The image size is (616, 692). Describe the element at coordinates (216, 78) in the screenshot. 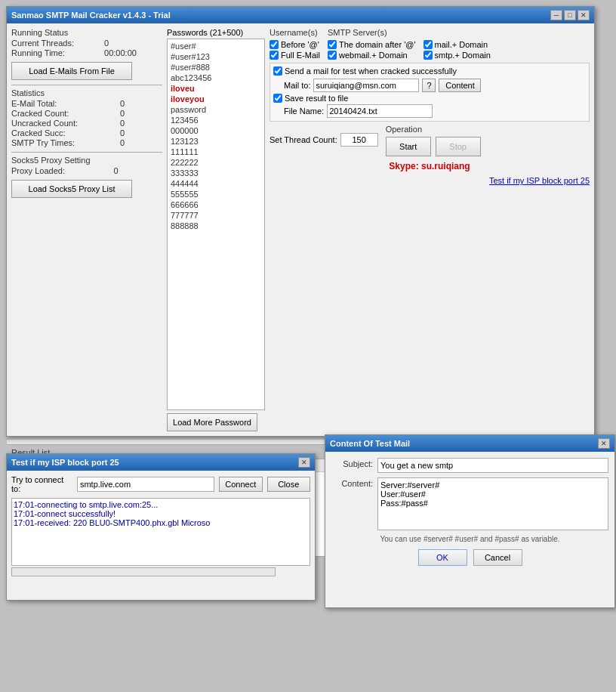

I see `list-item: abc123456` at that location.